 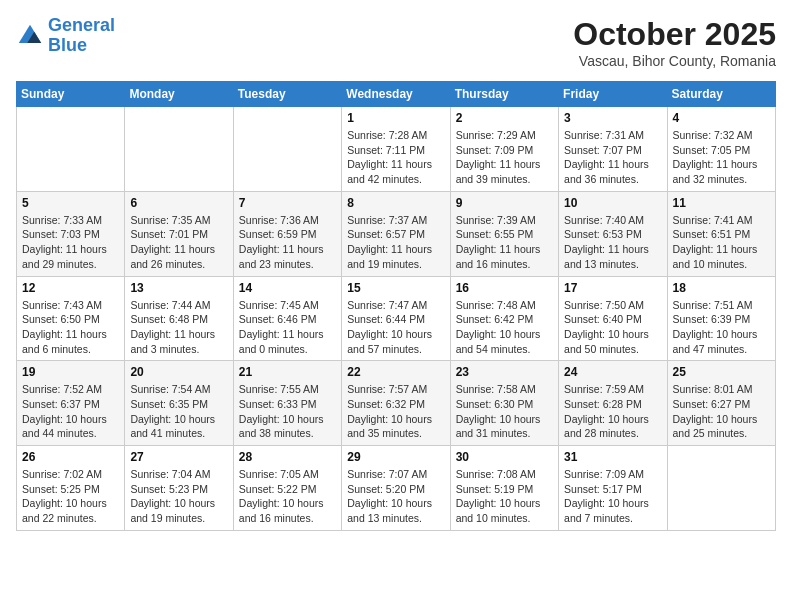 What do you see at coordinates (287, 94) in the screenshot?
I see `col-tuesday: Tuesday` at bounding box center [287, 94].